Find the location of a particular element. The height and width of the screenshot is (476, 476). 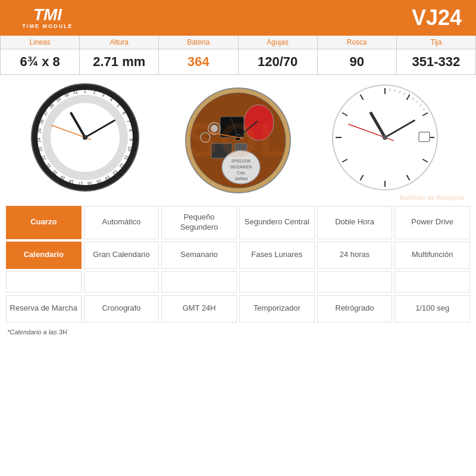

svg-text: SEIZAIKEN is located at coordinates (242, 167).